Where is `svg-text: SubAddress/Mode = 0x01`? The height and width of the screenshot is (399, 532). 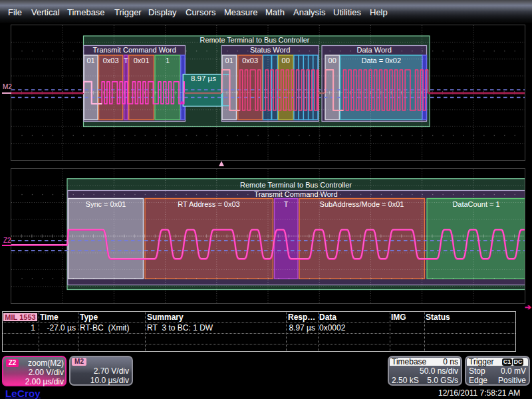
svg-text: SubAddress/Mode = 0x01 is located at coordinates (362, 204).